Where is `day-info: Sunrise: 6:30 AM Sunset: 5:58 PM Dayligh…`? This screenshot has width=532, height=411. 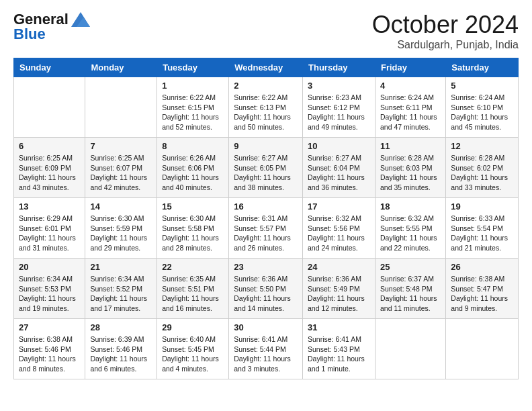 day-info: Sunrise: 6:30 AM Sunset: 5:58 PM Dayligh… is located at coordinates (193, 234).